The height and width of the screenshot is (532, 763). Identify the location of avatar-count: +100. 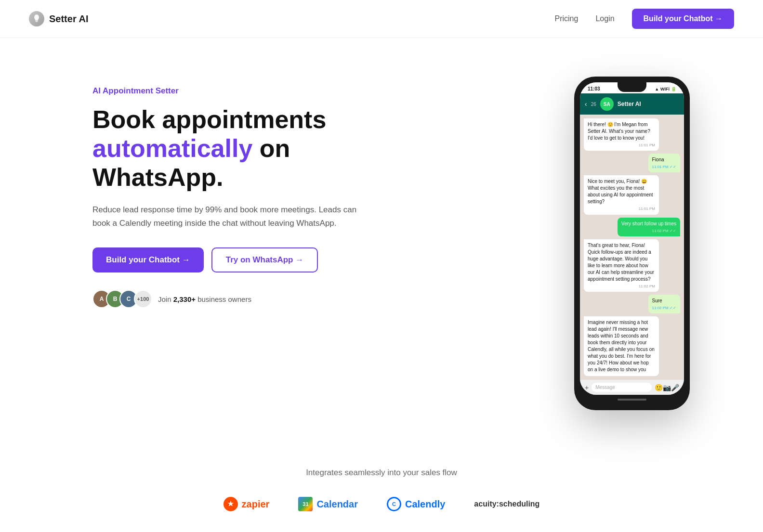
(143, 299).